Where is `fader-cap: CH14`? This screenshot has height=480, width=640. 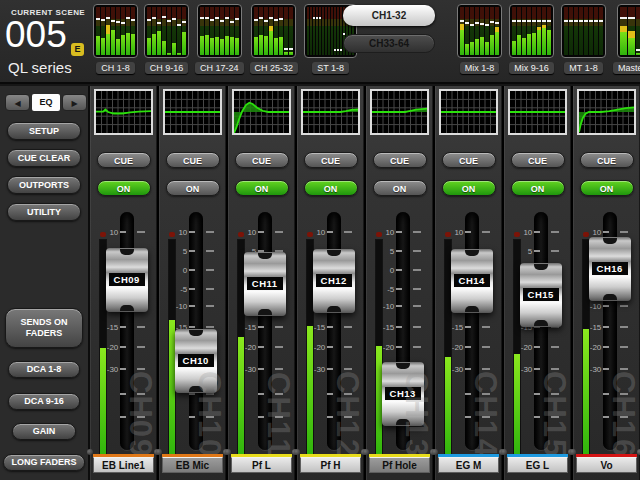
fader-cap: CH14 is located at coordinates (472, 281).